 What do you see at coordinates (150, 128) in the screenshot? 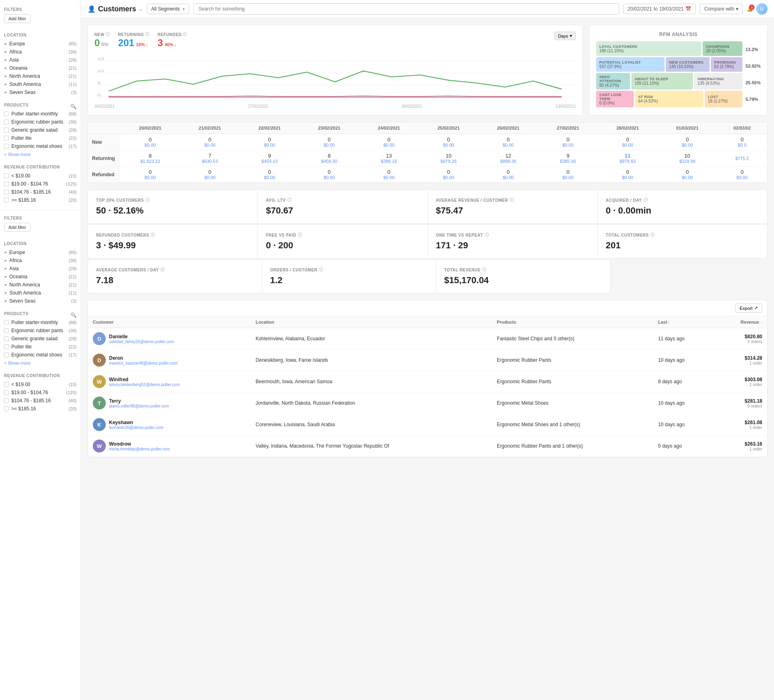
I see `table-header-date-1: 20/02/2021` at bounding box center [150, 128].